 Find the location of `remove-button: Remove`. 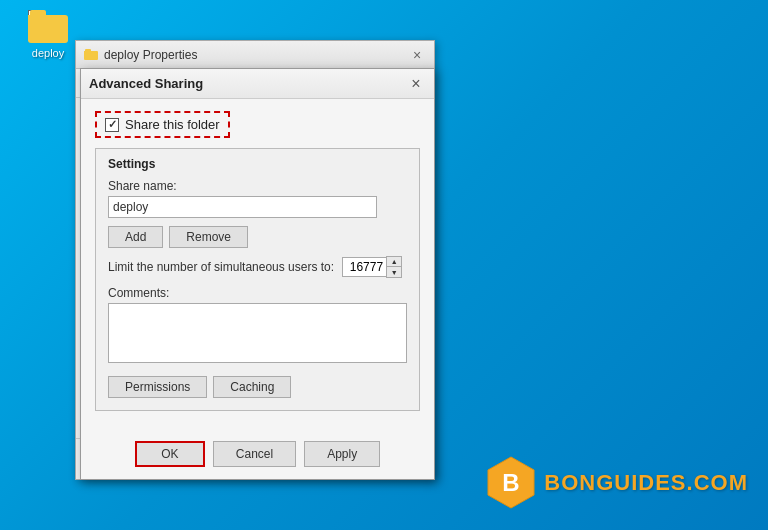

remove-button: Remove is located at coordinates (208, 237).